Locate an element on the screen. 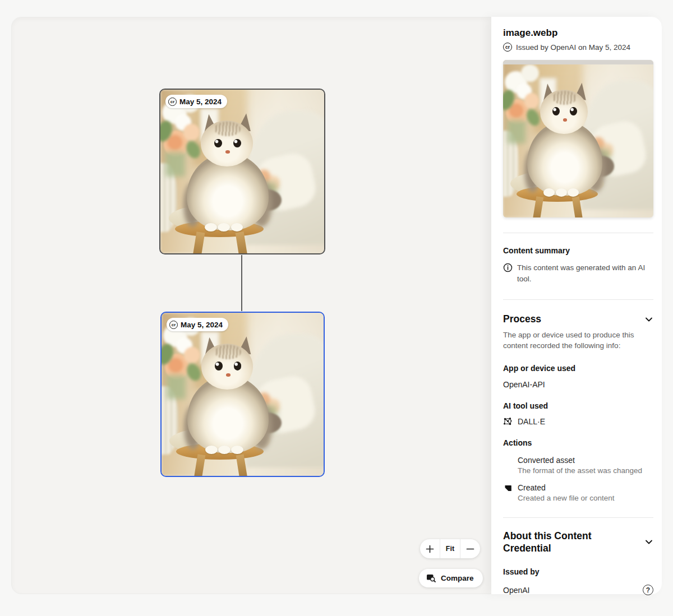 The width and height of the screenshot is (673, 616). process-section-header: Process is located at coordinates (578, 319).